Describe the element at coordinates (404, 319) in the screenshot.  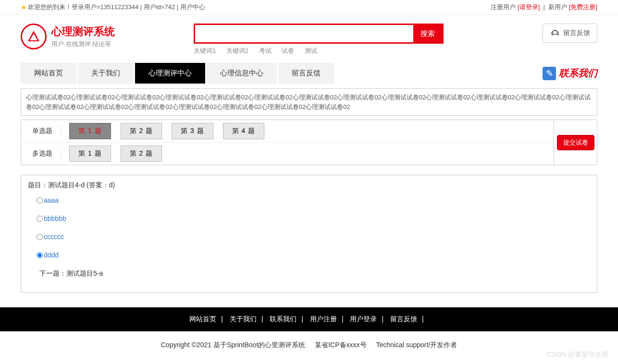
I see `footer-feedback: 留言反馈` at that location.